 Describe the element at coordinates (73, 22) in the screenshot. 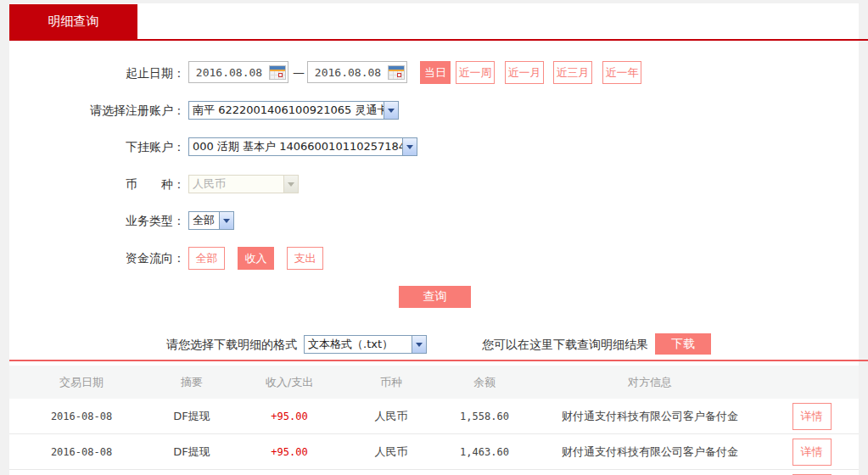

I see `tab-detail-query: 明细查询` at that location.